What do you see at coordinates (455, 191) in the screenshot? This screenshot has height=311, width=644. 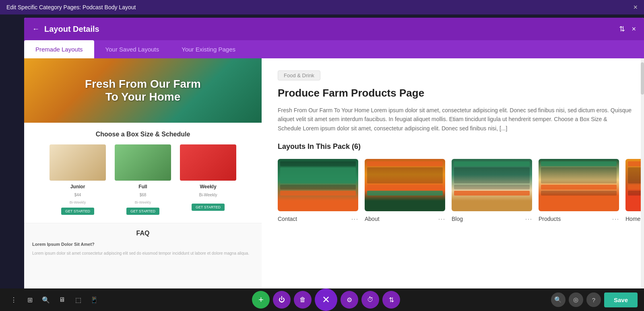 I see `layouts-grid: Contact ⋯ About` at bounding box center [455, 191].